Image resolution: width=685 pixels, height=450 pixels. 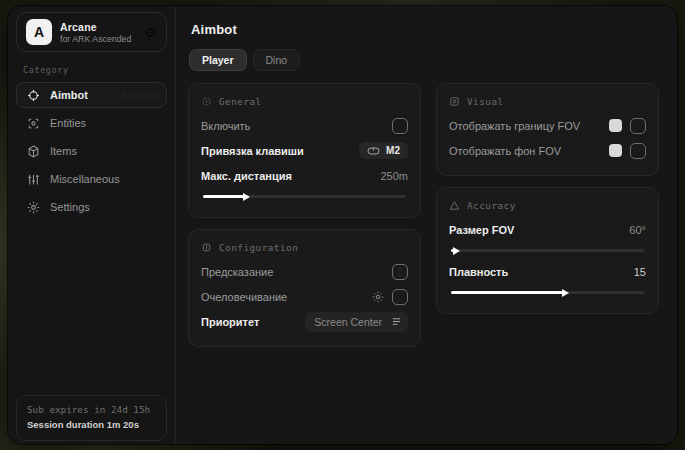 What do you see at coordinates (514, 126) in the screenshot?
I see `fov-border-label: Отображать границу FOV` at bounding box center [514, 126].